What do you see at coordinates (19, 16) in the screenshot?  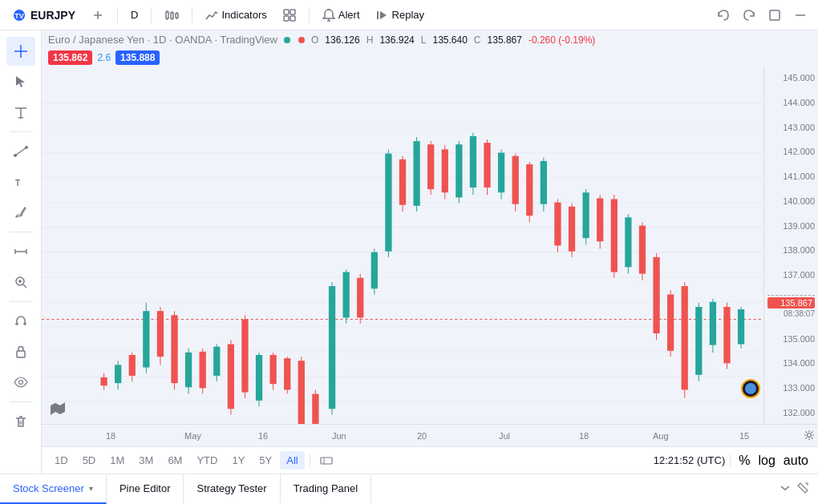 I see `svg-text: TV` at bounding box center [19, 16].